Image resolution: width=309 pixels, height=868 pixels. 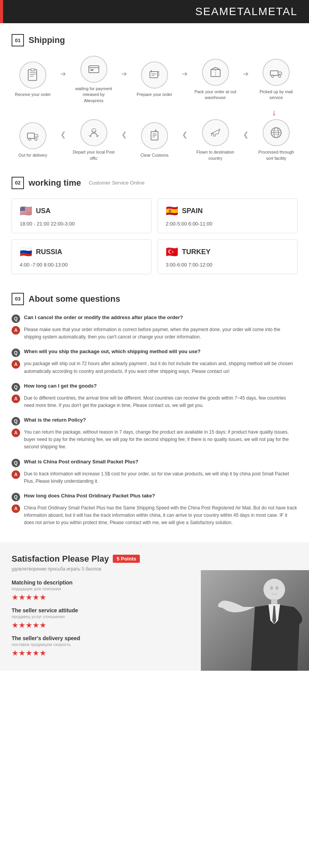 What do you see at coordinates (216, 155) in the screenshot?
I see `step-flown-label: Flown to destination country` at bounding box center [216, 155].